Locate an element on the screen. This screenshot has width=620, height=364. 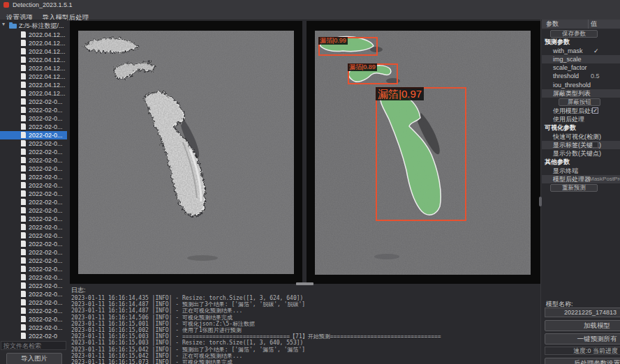
model-name-value: 20221225_174813 is located at coordinates (582, 312).